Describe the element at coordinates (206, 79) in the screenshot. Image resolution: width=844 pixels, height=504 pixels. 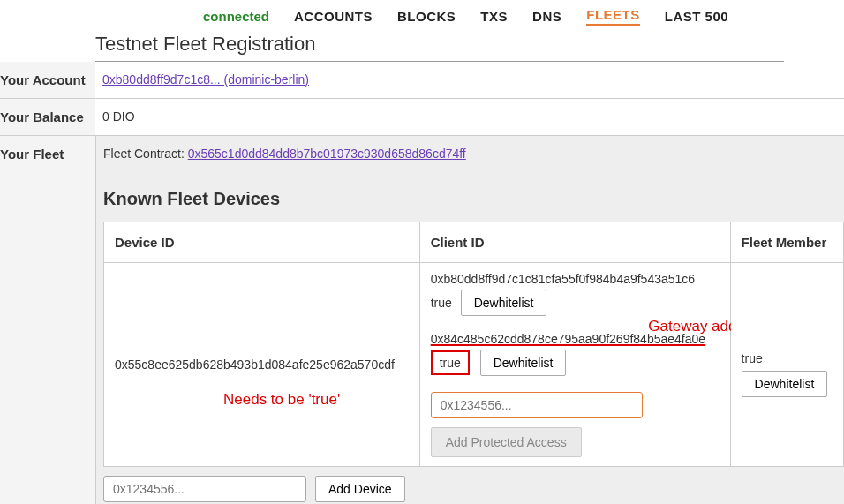
I see `account-link: 0xb80dd8ff9d7c1c8... (dominic-berlin)` at that location.